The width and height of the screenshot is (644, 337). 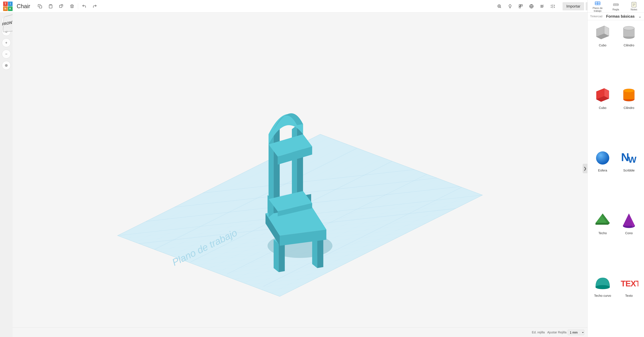 What do you see at coordinates (542, 6) in the screenshot?
I see `align-left-button` at bounding box center [542, 6].